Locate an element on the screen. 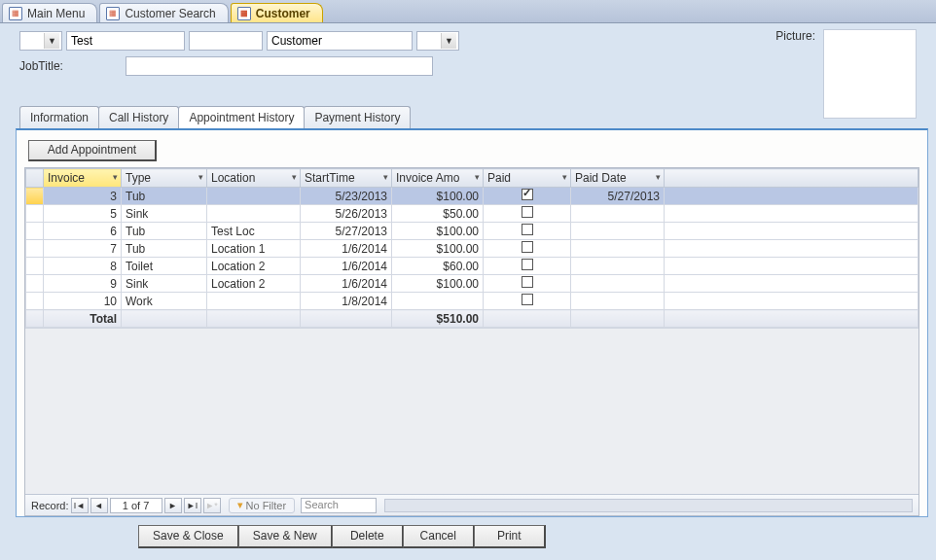 This screenshot has height=560, width=936. filter-toggle: ▾ No Filter is located at coordinates (263, 506).